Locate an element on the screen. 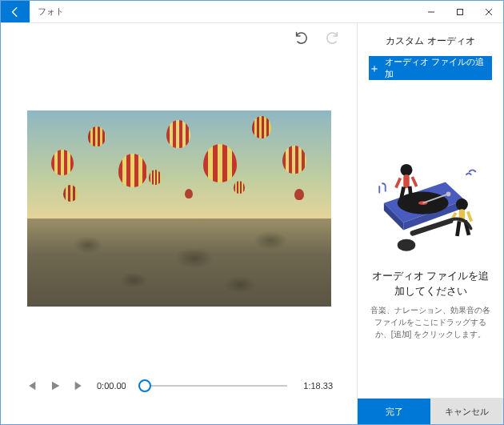 Image resolution: width=504 pixels, height=425 pixels. undo-icon is located at coordinates (300, 37).